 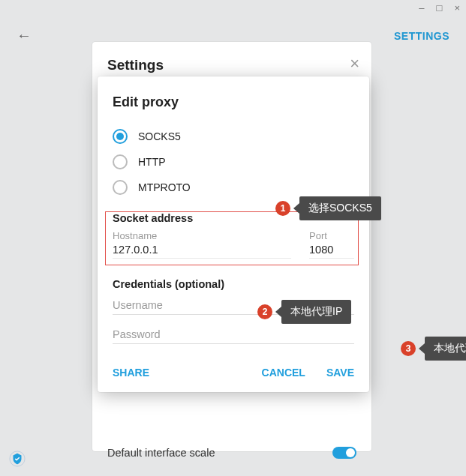 I want to click on default-scale-toggle, so click(x=344, y=453).